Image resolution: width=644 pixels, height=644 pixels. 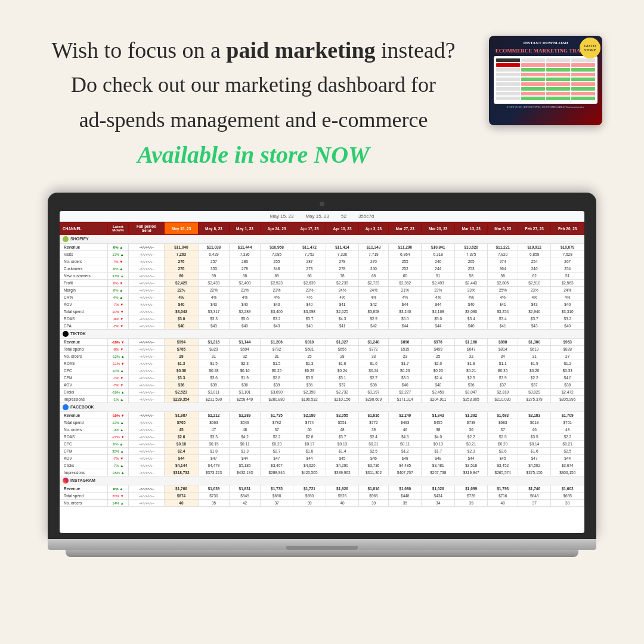 I want to click on col-apr10: Apr 10, 23, so click(x=342, y=229).